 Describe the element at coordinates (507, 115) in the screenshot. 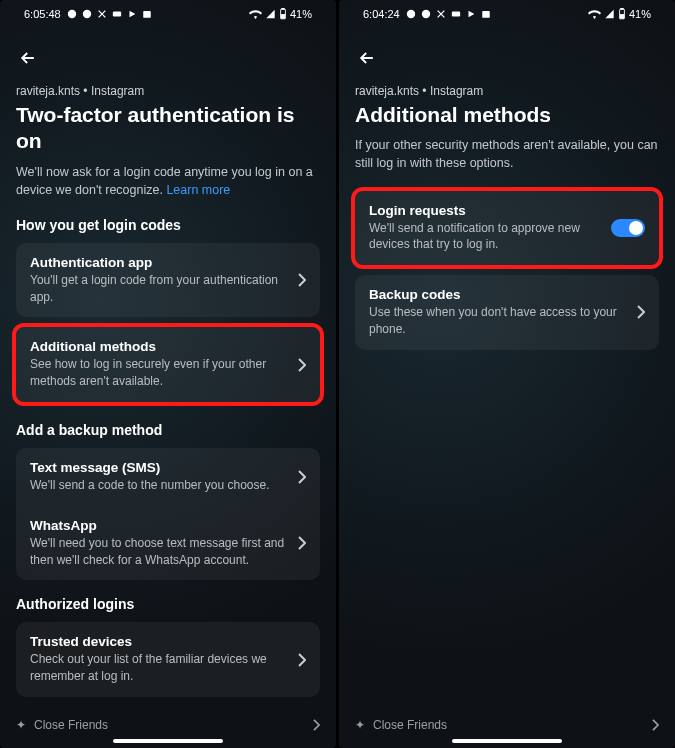

I see `page-title: Additional methods` at that location.